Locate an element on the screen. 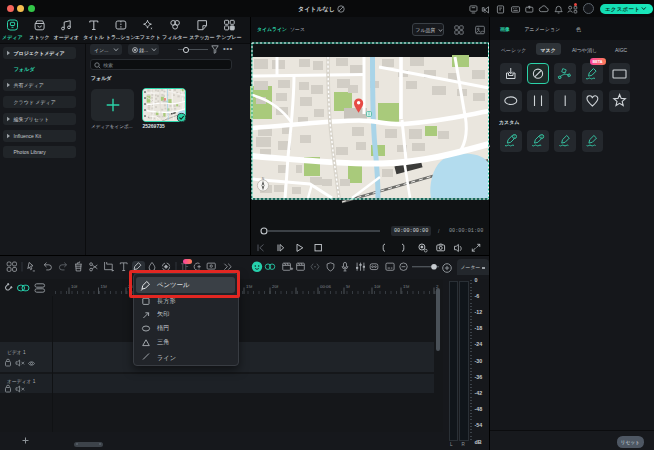 The height and width of the screenshot is (450, 654). svg-text: 00:06 is located at coordinates (326, 286).